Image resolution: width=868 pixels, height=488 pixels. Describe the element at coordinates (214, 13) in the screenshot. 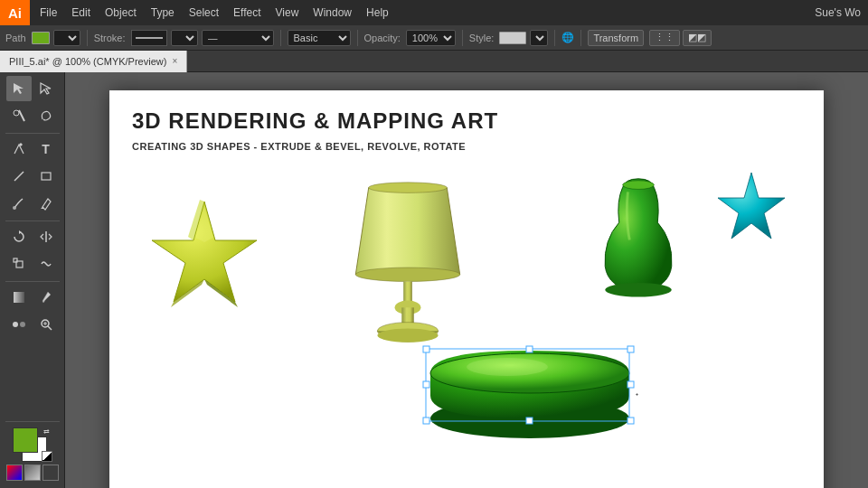

I see `menu-items: File Edit Object Type Select Effect View…` at that location.